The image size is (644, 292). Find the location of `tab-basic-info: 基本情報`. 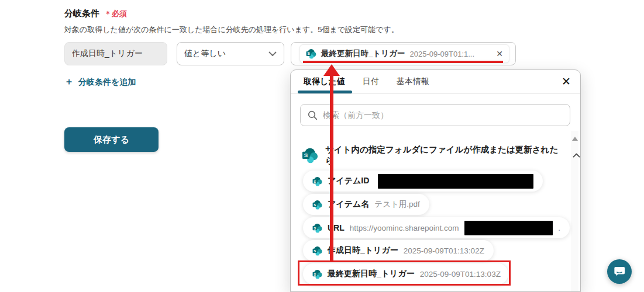

tab-basic-info: 基本情報 is located at coordinates (413, 82).